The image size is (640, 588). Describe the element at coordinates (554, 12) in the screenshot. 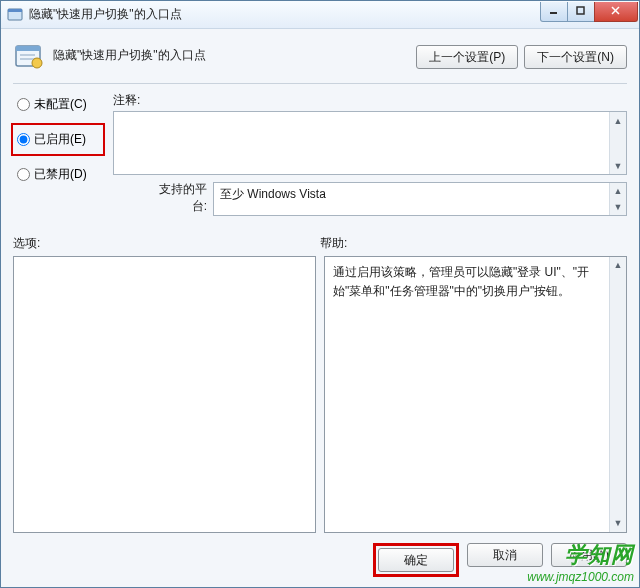

I see `minimize-button` at that location.